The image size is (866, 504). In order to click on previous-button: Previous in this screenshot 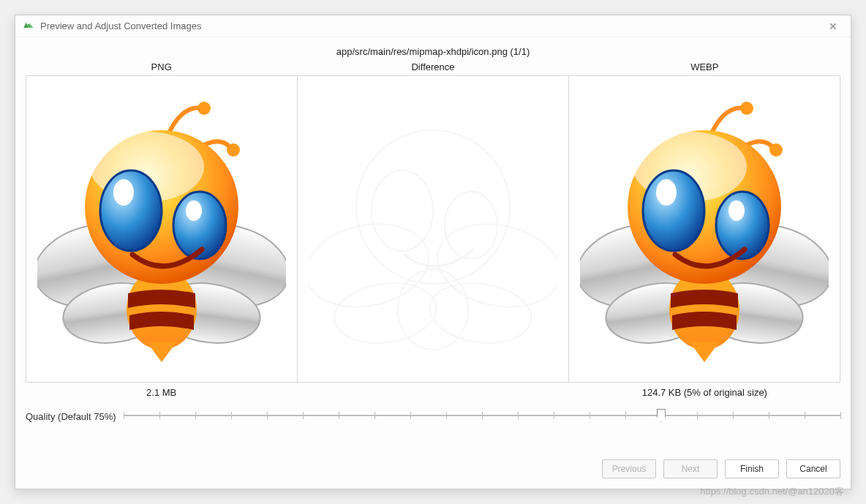, I will do `click(629, 469)`.